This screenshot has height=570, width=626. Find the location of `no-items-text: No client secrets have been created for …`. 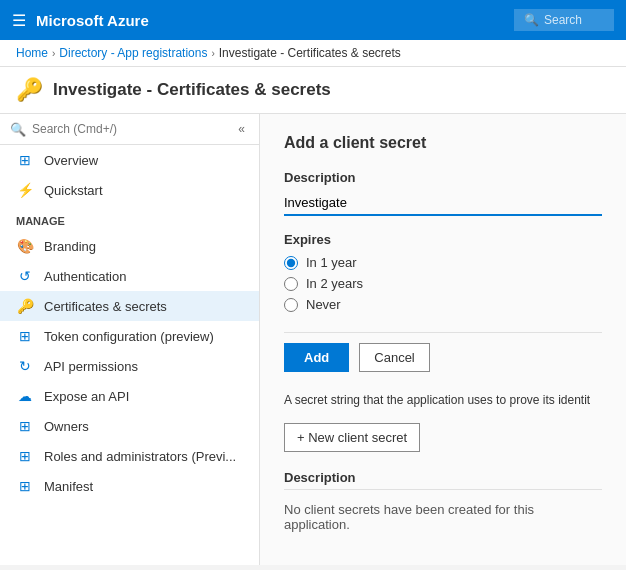

no-items-text: No client secrets have been created for … is located at coordinates (443, 517).